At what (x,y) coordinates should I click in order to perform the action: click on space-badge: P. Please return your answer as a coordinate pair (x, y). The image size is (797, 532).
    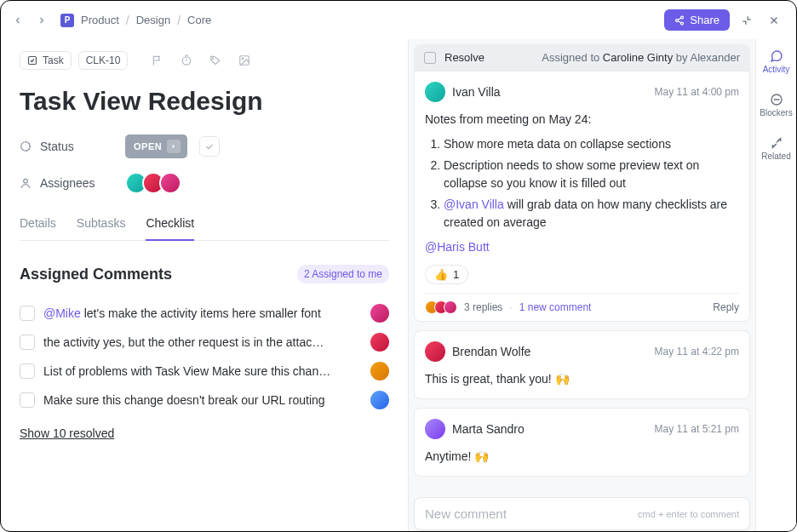
    Looking at the image, I should click on (67, 20).